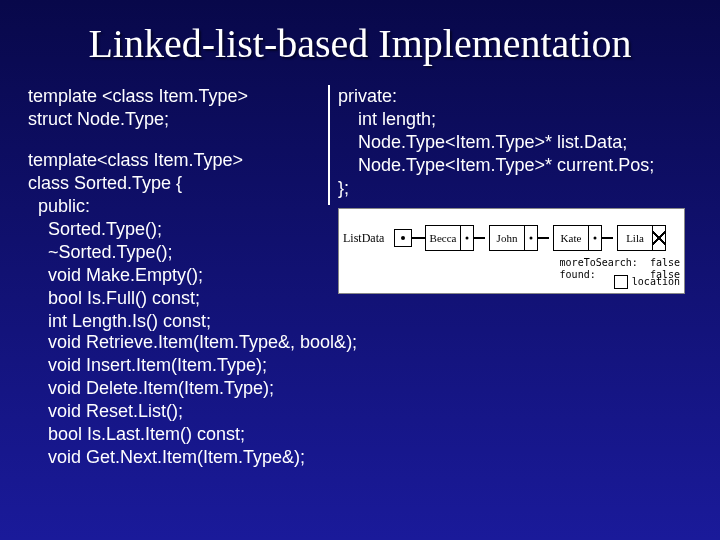 The width and height of the screenshot is (720, 540). I want to click on code-block-class-private: private: int length; Node.Type<Item.Type…, so click(515, 142).